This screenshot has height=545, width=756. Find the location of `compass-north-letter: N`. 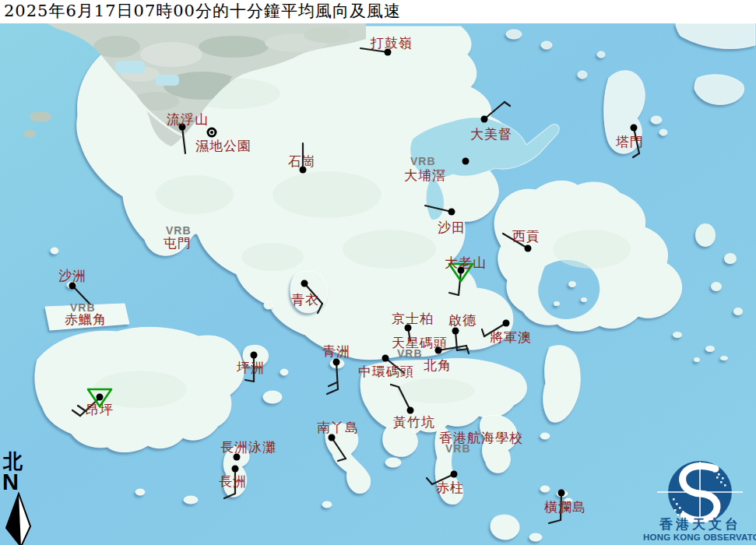

compass-north-letter: N is located at coordinates (19, 482).